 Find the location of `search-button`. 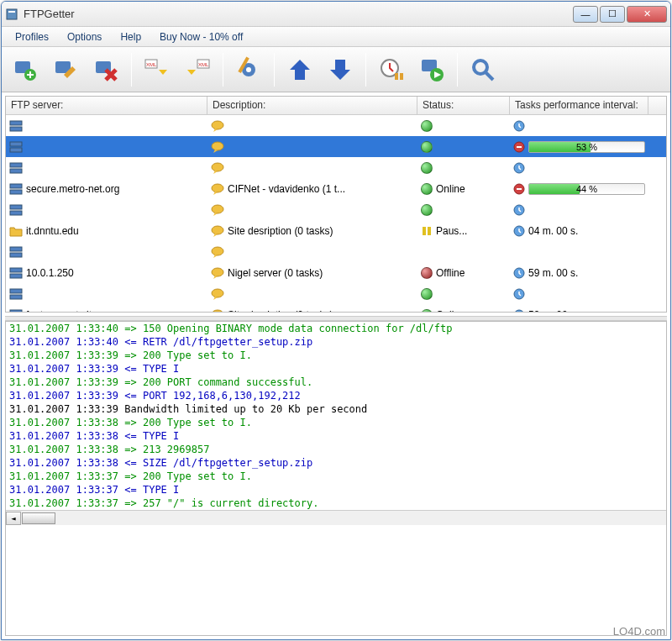

search-button is located at coordinates (483, 70).